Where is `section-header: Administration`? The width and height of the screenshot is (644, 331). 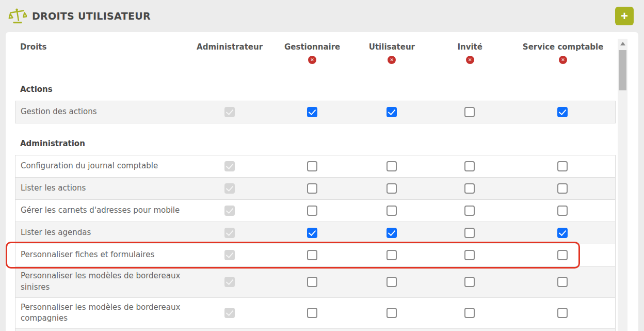 section-header: Administration is located at coordinates (315, 144).